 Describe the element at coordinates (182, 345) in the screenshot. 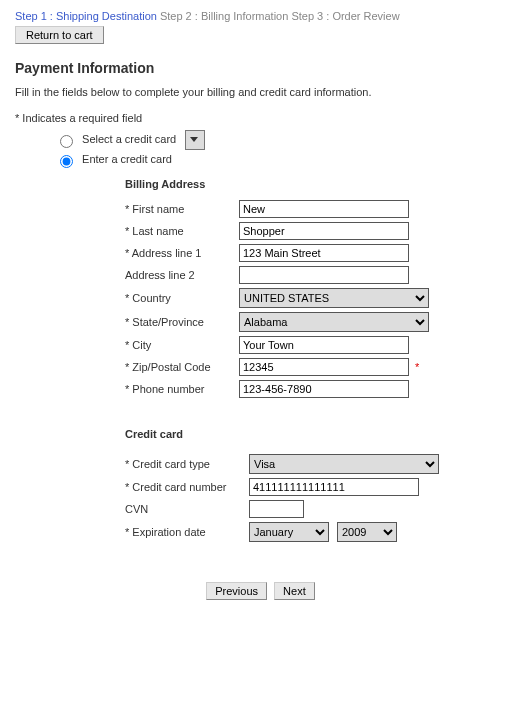

I see `city-label: * City` at that location.